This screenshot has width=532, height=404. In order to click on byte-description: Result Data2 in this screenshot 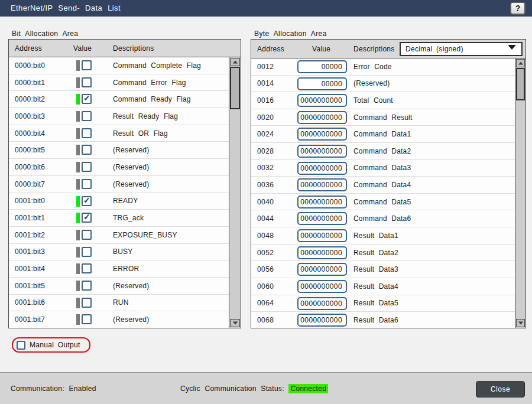, I will do `click(376, 253)`.